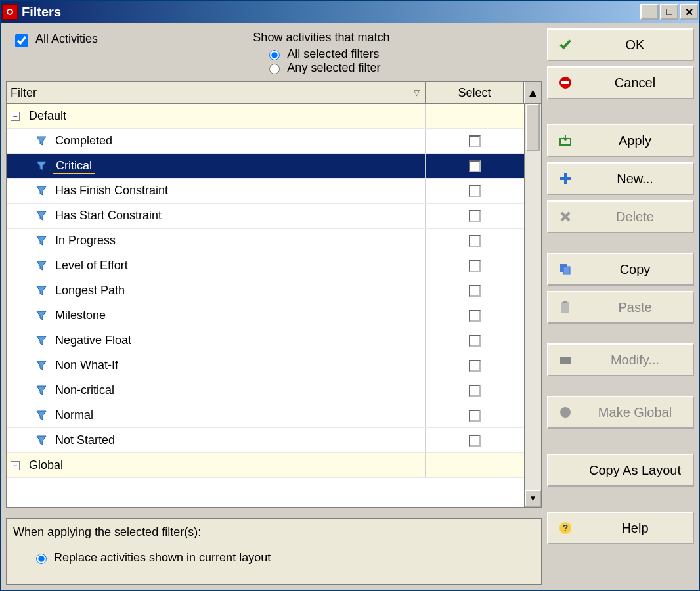 This screenshot has height=591, width=700. I want to click on match-all-label: All selected filters, so click(333, 54).